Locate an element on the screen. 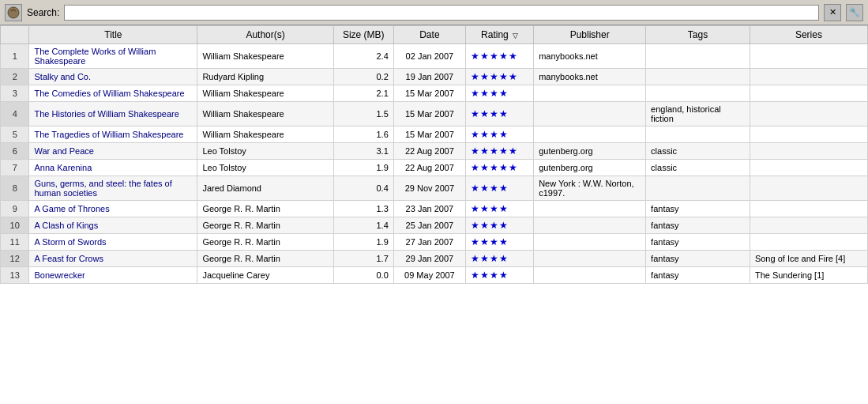 Image resolution: width=868 pixels, height=404 pixels. row-number: 12 is located at coordinates (15, 259).